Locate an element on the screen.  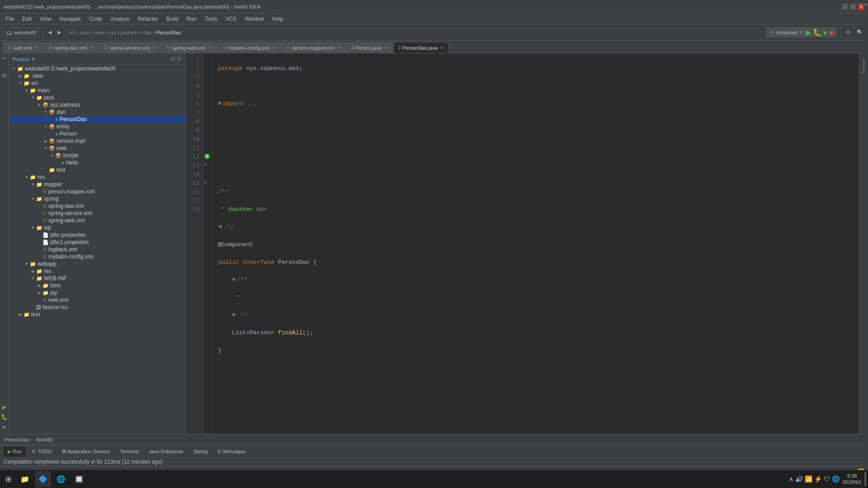
close-tab-mybatis: ✕ is located at coordinates (274, 48).